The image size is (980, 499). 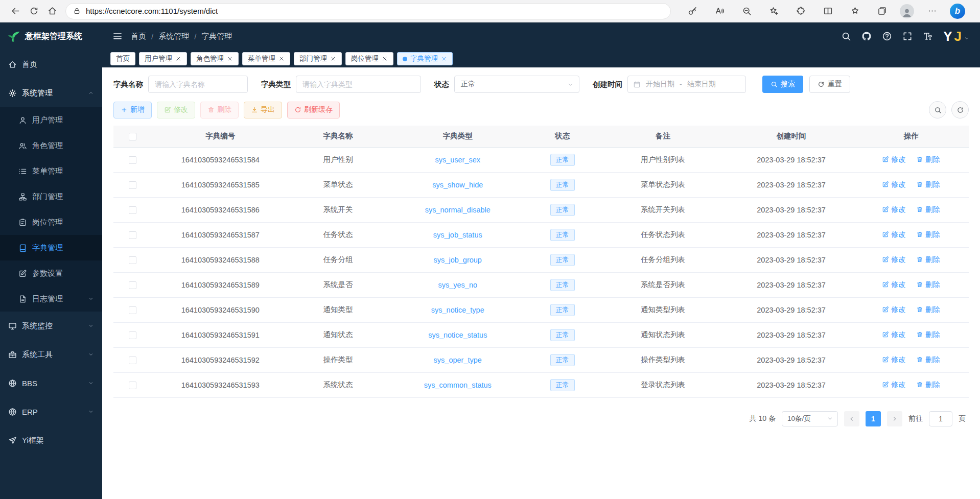 I want to click on dict-type-link: sys_job_group, so click(x=458, y=260).